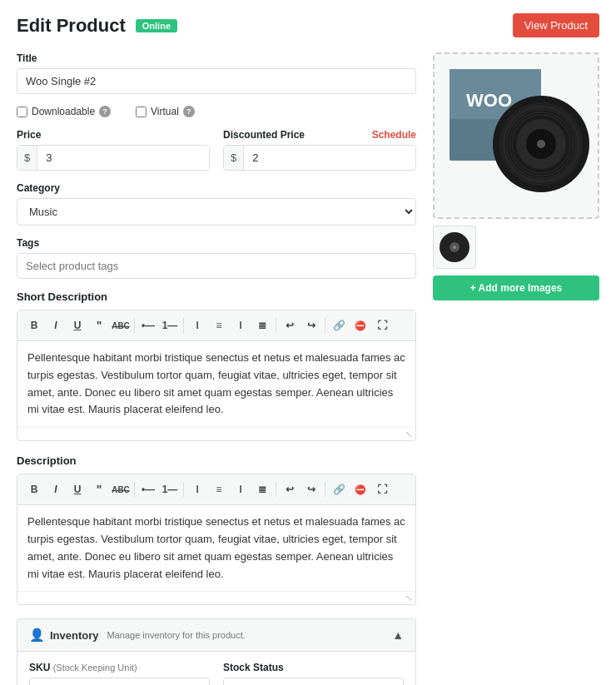 This screenshot has height=685, width=616. What do you see at coordinates (308, 25) in the screenshot?
I see `page-header: Edit Product Online View Product` at bounding box center [308, 25].